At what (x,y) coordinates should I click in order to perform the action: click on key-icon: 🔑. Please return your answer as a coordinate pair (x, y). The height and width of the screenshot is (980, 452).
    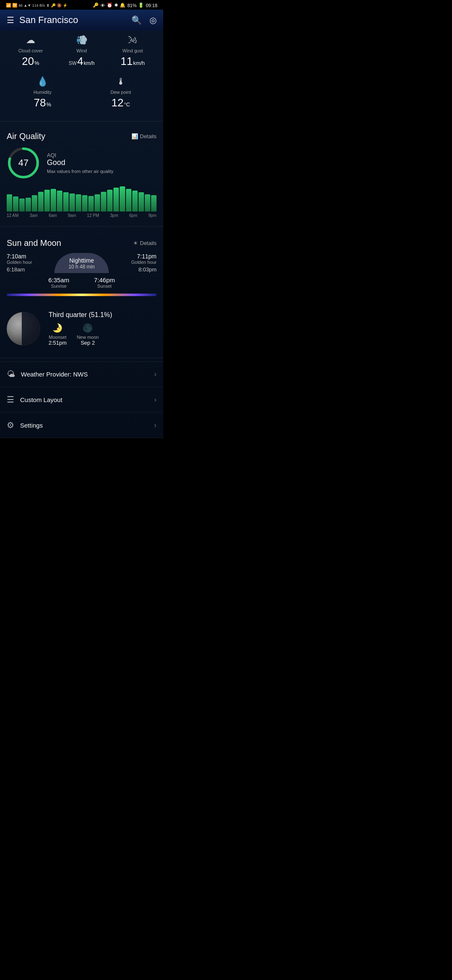
    Looking at the image, I should click on (96, 5).